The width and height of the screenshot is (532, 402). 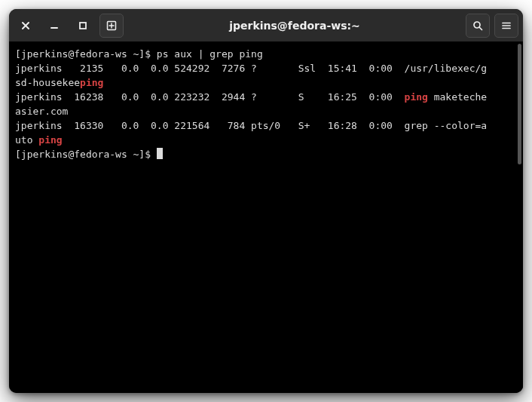 I want to click on process-row: jperkins 16330 0.0 0.0 221564 784 pts/0 …, so click(x=251, y=133).